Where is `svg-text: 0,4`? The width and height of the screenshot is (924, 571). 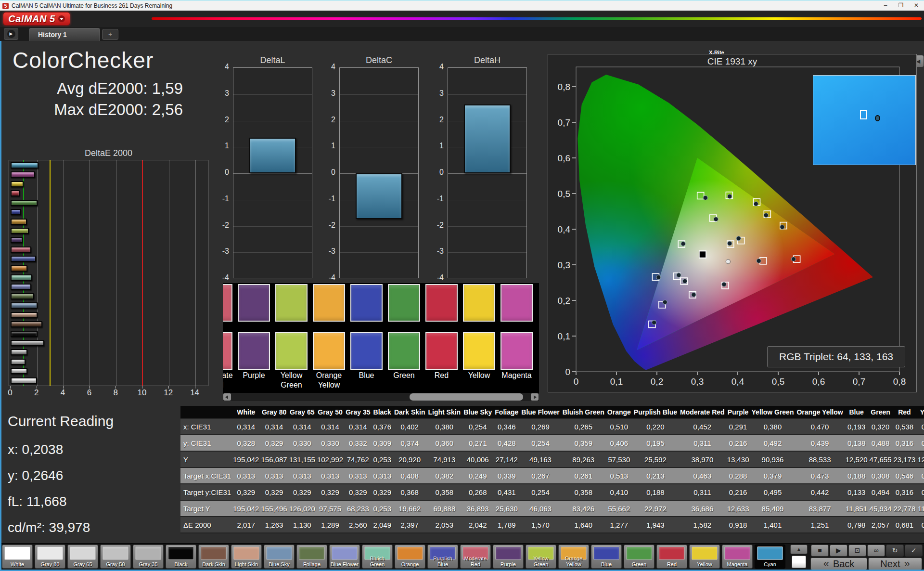 svg-text: 0,4 is located at coordinates (738, 381).